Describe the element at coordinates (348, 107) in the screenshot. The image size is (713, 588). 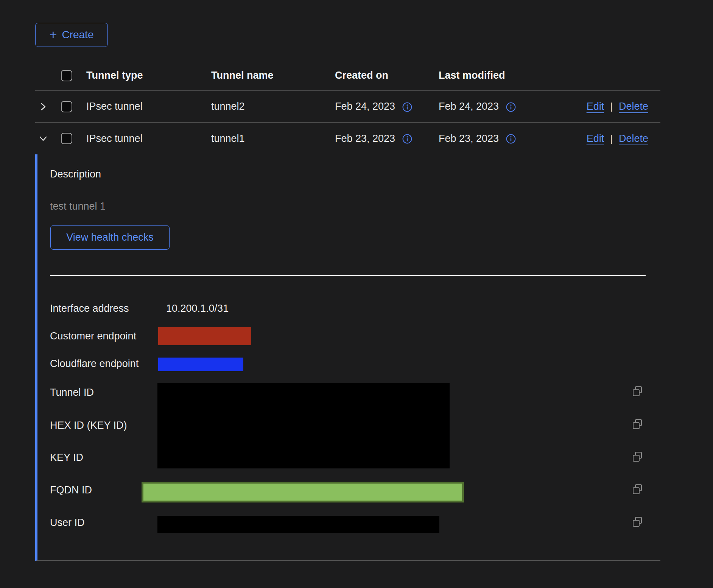
I see `table-row: IPsec tunnel tunnel2 Feb 24, 2023 Feb 24…` at that location.